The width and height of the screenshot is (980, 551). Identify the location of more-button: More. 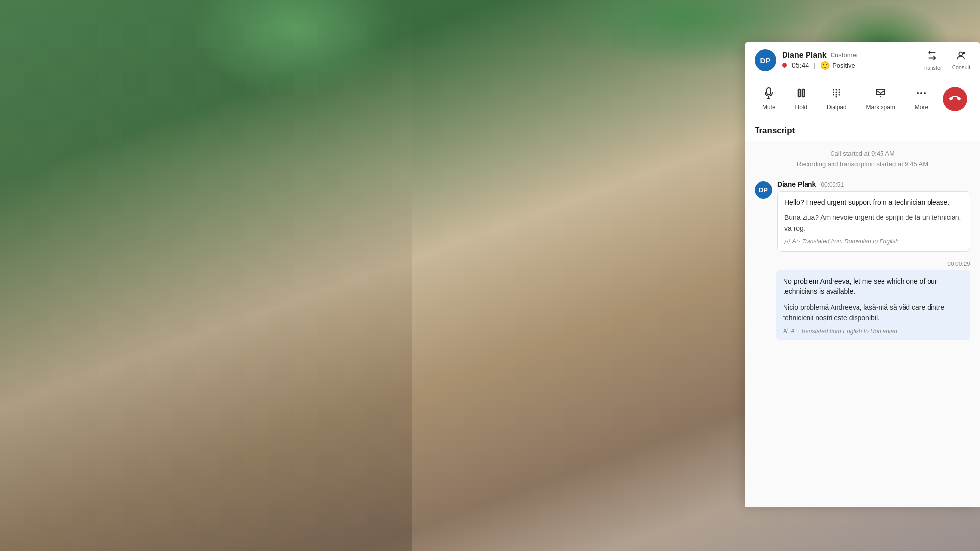
(921, 99).